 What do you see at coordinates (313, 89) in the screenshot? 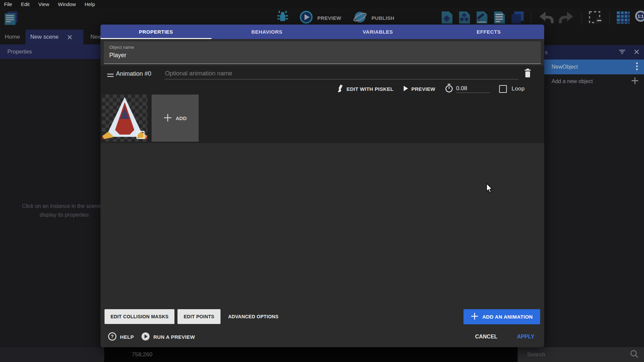
I see `animation-toolbar: EDIT WITH PISKEL PREVIEW 0.08 Loop` at bounding box center [313, 89].